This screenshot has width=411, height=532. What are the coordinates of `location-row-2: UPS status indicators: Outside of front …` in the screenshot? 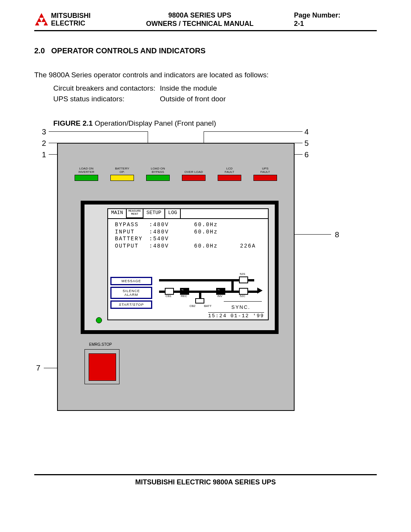 It's located at (215, 99).